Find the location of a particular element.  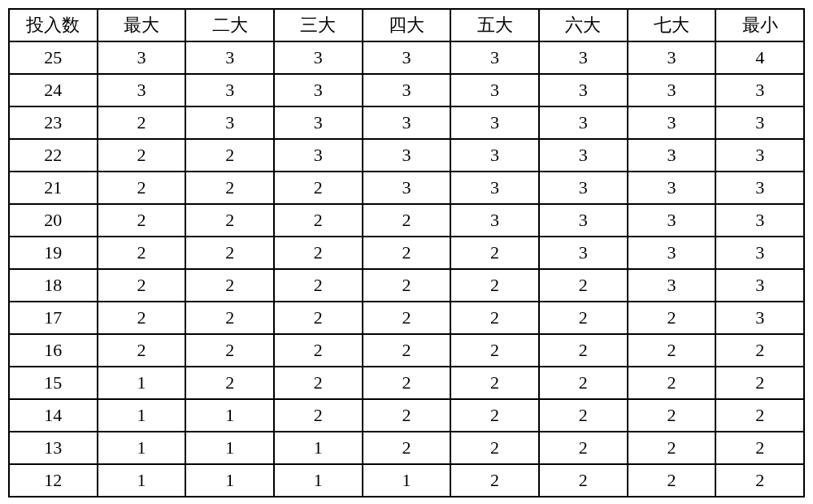

table-cell: 13 is located at coordinates (54, 448).